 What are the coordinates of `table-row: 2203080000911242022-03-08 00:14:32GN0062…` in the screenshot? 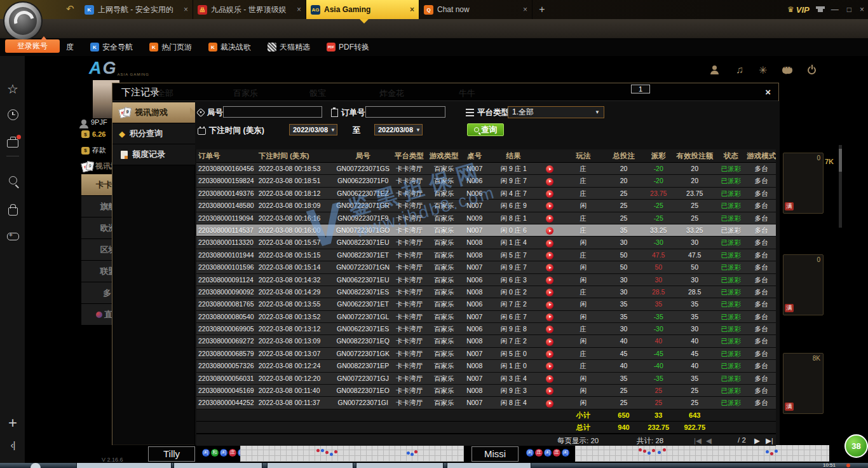 It's located at (486, 280).